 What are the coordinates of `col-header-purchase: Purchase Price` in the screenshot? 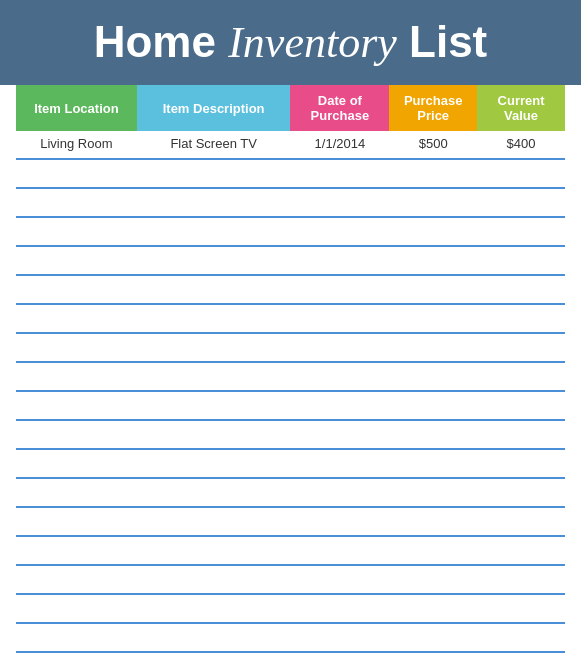 It's located at (433, 108).